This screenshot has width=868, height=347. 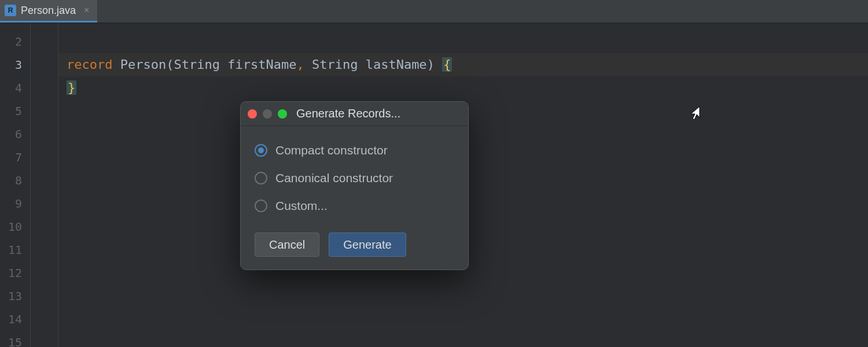 I want to click on cursor-icon, so click(x=694, y=115).